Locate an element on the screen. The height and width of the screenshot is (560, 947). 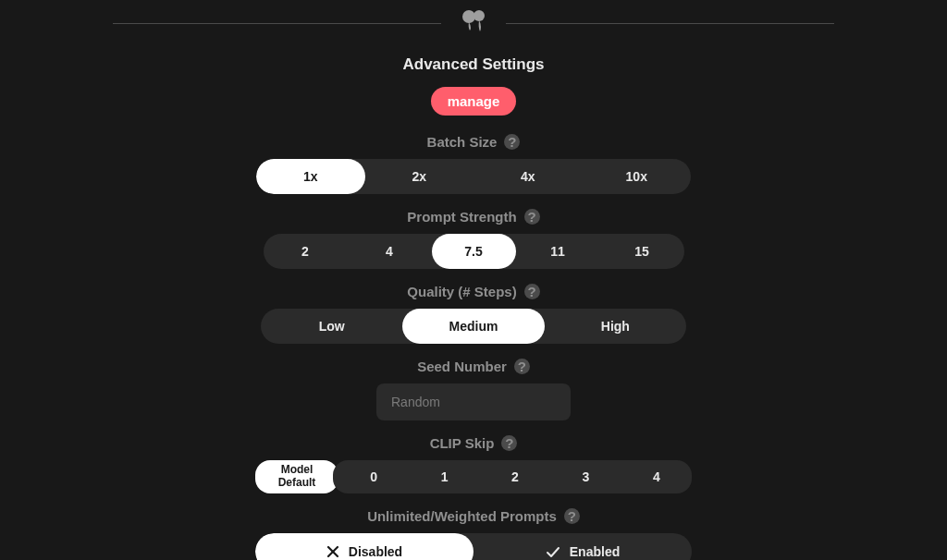
quality-label-row: Quality (# Steps) ? is located at coordinates (474, 292).